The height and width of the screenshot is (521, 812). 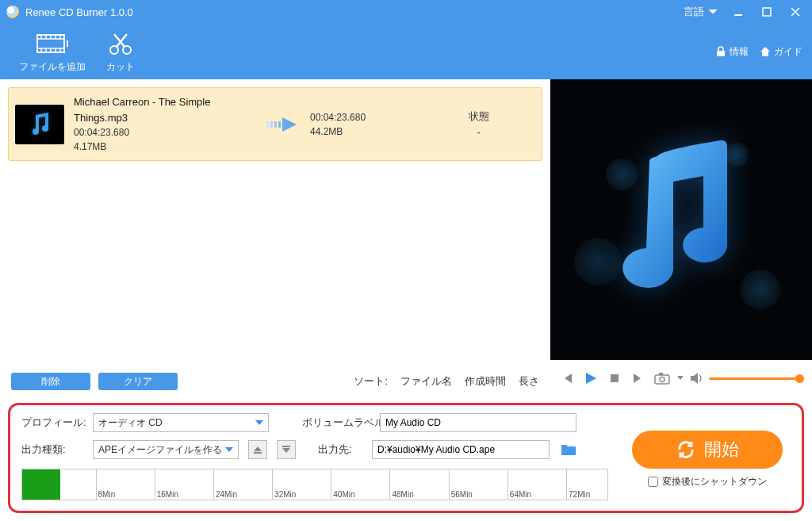 I want to click on file-dst-duration: 00:04:23.680, so click(x=362, y=117).